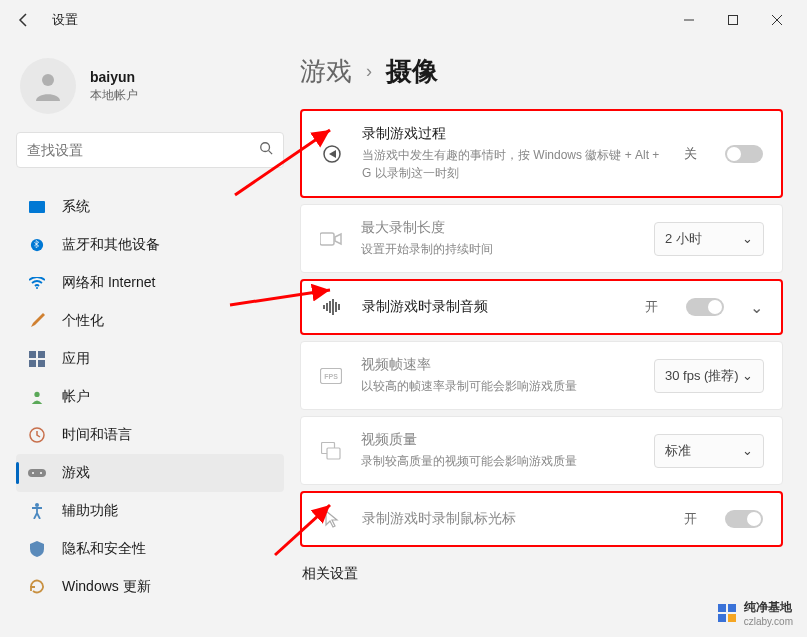 The width and height of the screenshot is (807, 637). Describe the element at coordinates (37, 473) in the screenshot. I see `gamepad-icon` at that location.